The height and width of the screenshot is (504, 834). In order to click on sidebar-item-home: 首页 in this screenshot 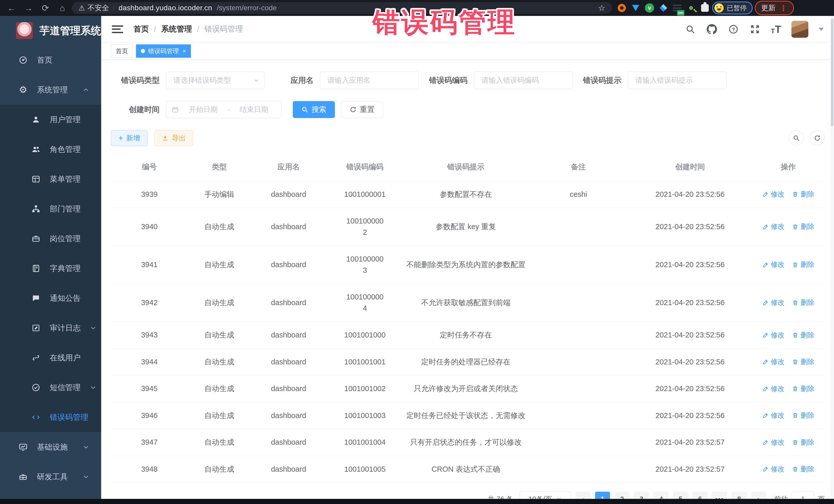, I will do `click(51, 60)`.